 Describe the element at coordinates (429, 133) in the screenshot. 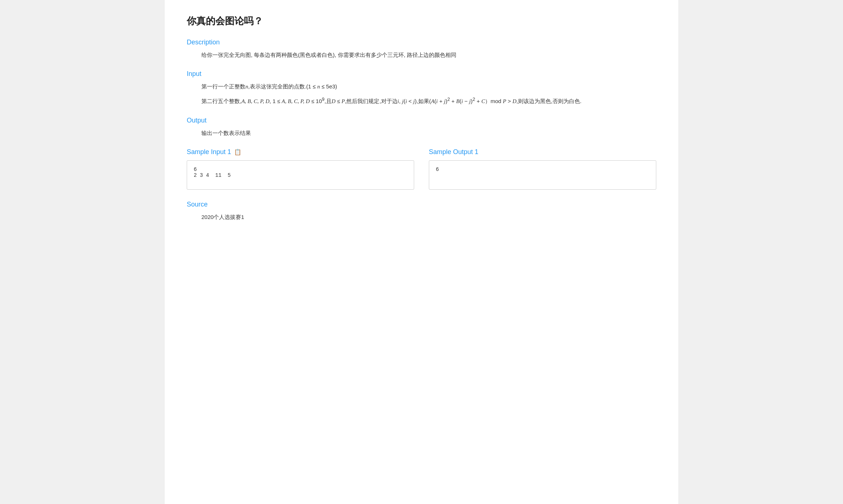

I see `output-text: 输出一个数表示结果` at that location.